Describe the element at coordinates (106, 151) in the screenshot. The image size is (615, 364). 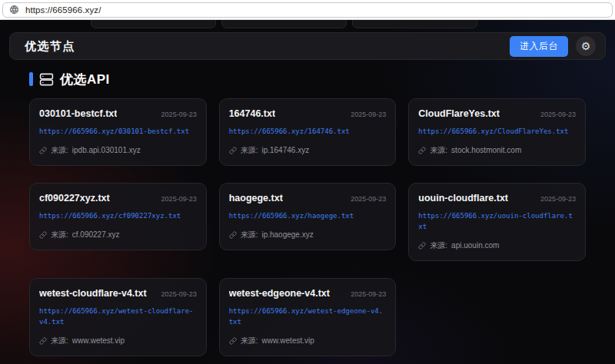
I see `card-source-value: ipdb.api.030101.xyz` at that location.